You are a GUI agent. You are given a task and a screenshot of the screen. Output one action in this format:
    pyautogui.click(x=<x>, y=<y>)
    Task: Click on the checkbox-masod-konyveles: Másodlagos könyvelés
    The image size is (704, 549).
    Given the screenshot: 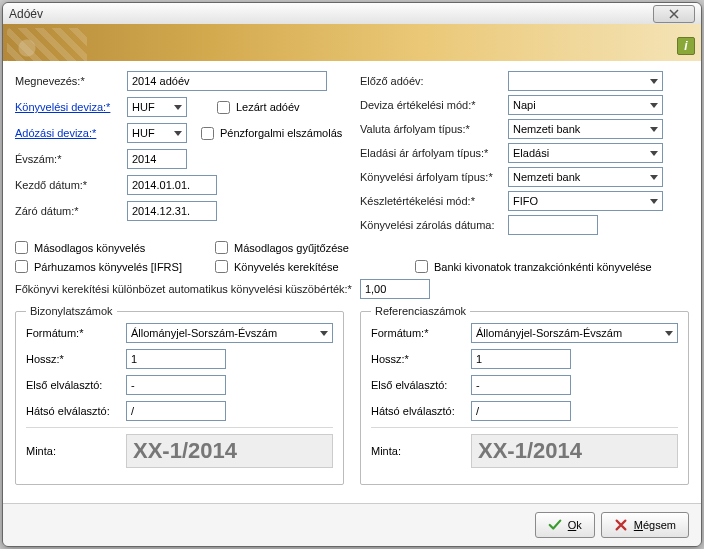 What is the action you would take?
    pyautogui.click(x=115, y=248)
    